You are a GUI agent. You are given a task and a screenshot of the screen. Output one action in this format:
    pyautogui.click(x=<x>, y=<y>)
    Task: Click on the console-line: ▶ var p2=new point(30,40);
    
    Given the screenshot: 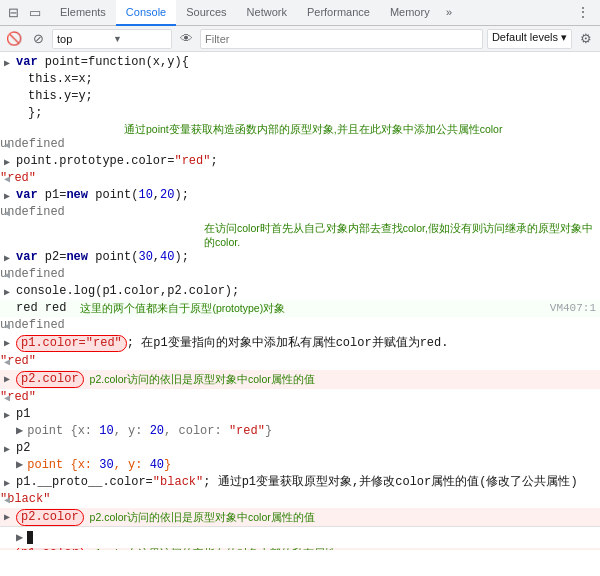 What is the action you would take?
    pyautogui.click(x=300, y=258)
    